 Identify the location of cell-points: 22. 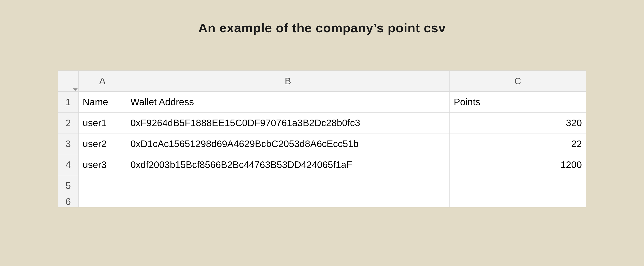
(518, 144).